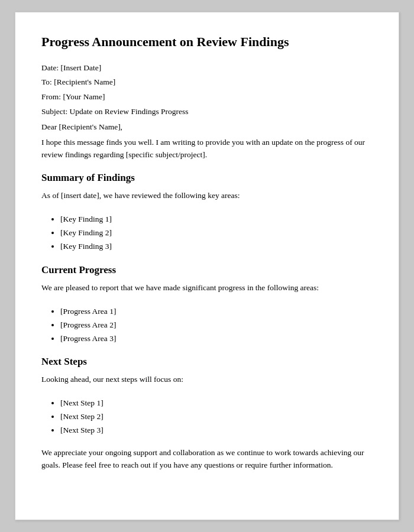  Describe the element at coordinates (216, 339) in the screenshot. I see `list-item: [Progress Area 3]` at that location.